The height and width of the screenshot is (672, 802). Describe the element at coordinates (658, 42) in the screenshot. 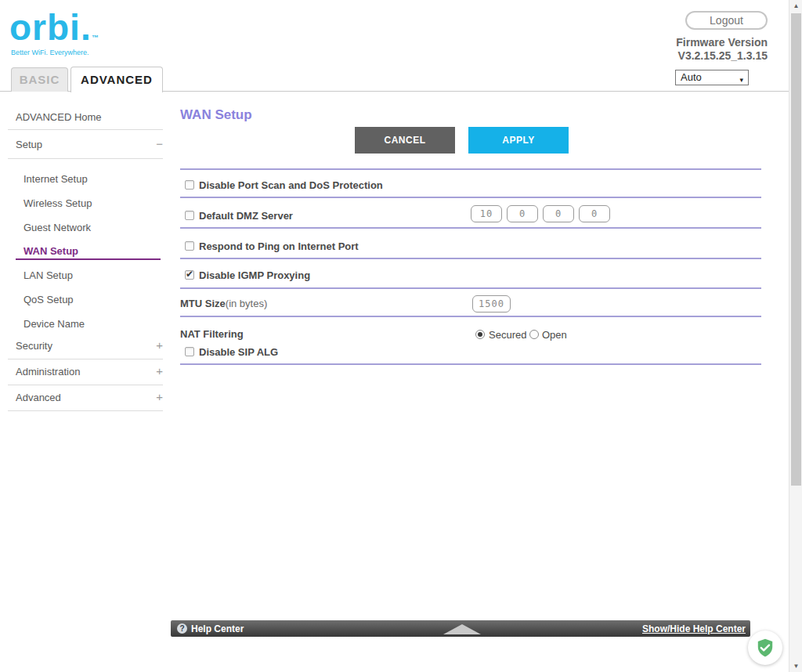

I see `firmware-version-label: Firmware Version` at that location.